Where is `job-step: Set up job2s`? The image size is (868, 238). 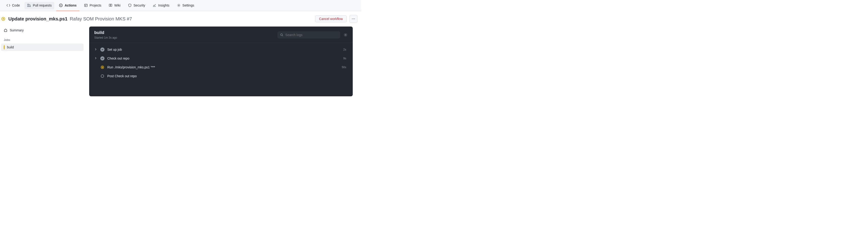 job-step: Set up job2s is located at coordinates (221, 50).